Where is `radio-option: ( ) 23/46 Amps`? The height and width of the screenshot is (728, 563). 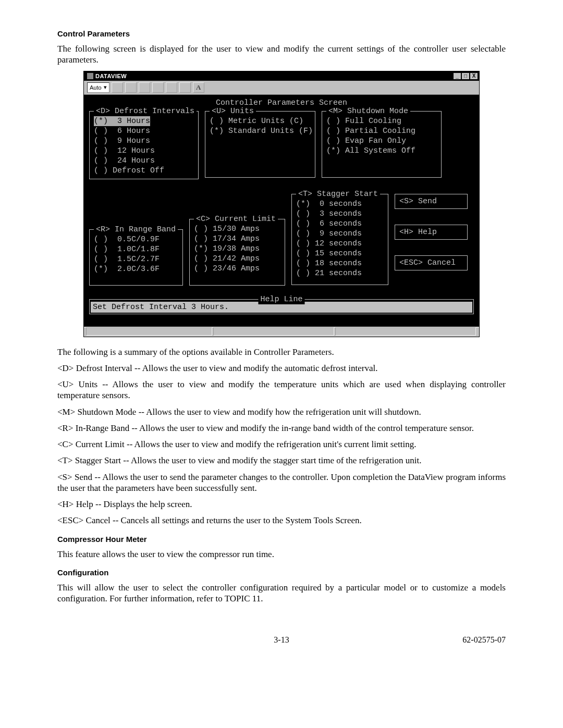 radio-option: ( ) 23/46 Amps is located at coordinates (237, 269).